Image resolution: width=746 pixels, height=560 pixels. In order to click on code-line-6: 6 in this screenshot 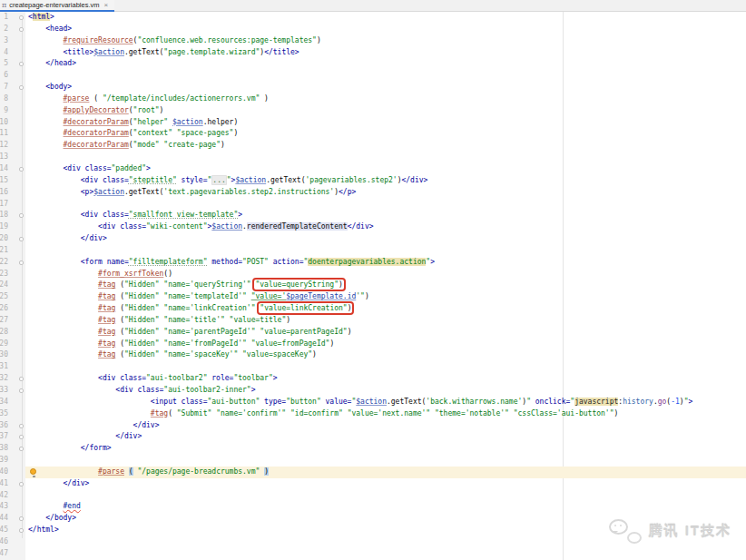, I will do `click(373, 76)`.